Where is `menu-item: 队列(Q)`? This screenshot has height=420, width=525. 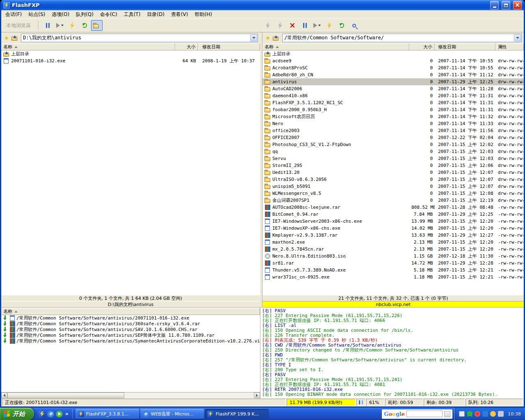
menu-item: 队列(Q) is located at coordinates (84, 15).